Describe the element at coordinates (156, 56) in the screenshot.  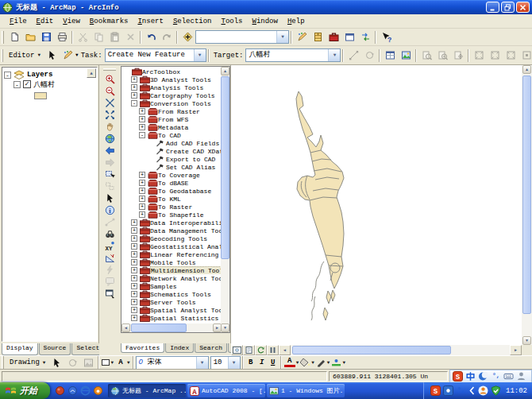
I see `task-combo: Create New Feature▼` at that location.